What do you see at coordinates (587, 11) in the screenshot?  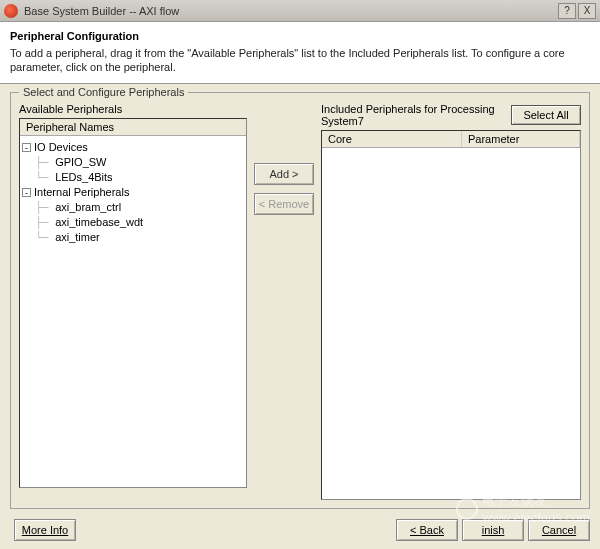 I see `close-button: X` at bounding box center [587, 11].